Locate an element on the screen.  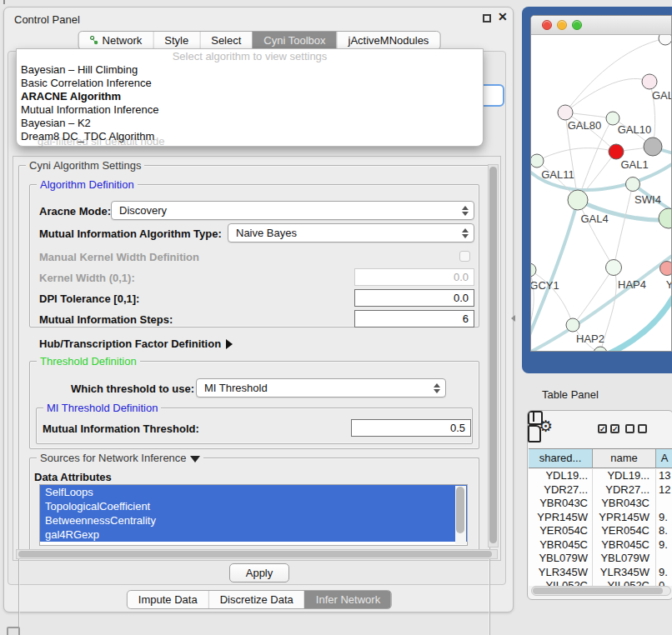
settings-horizontal-scrollbar is located at coordinates (257, 554).